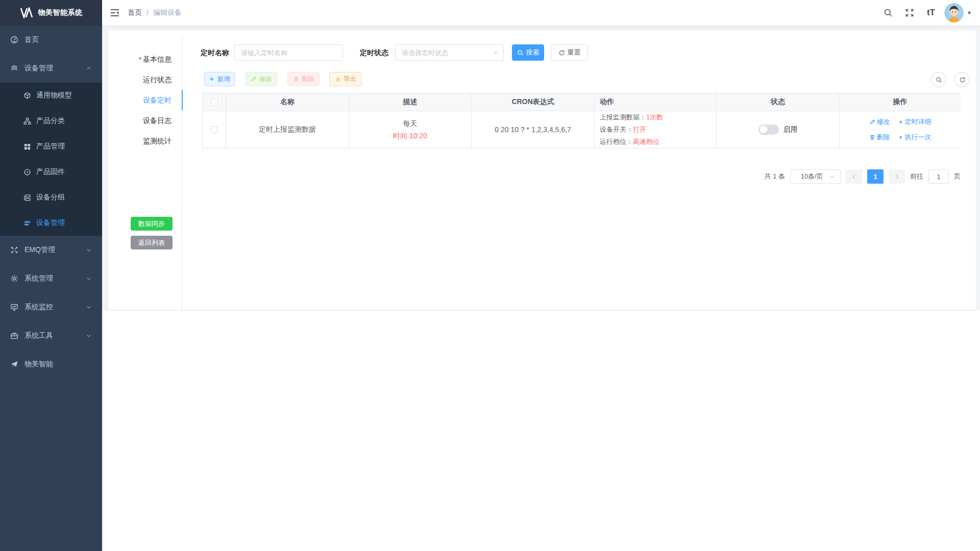 This screenshot has height=551, width=980. Describe the element at coordinates (14, 250) in the screenshot. I see `emq-icon` at that location.